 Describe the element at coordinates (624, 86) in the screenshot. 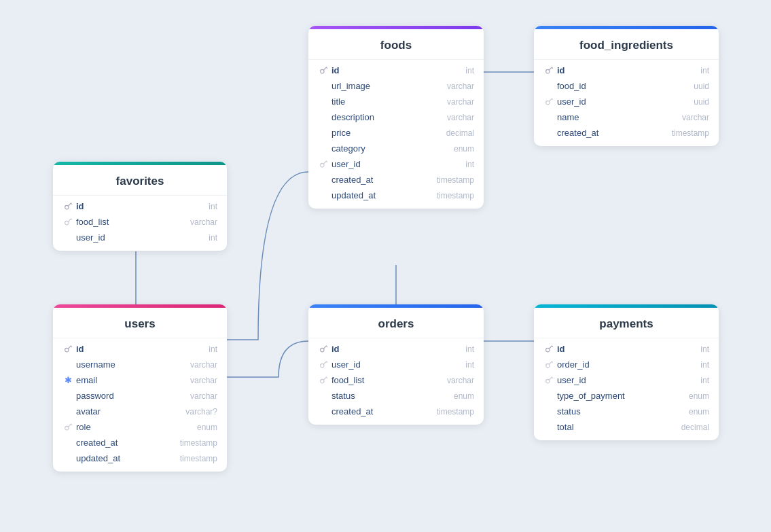

I see `field-name: food_id` at that location.